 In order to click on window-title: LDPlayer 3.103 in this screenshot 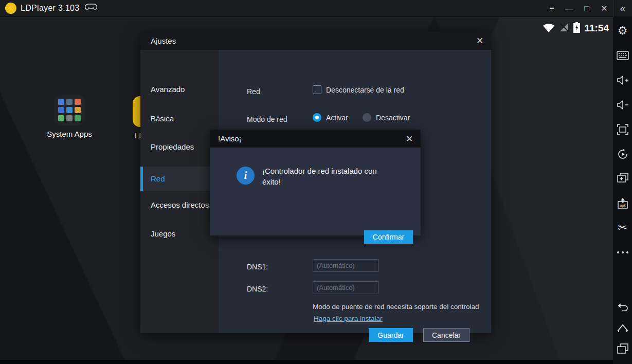, I will do `click(50, 8)`.